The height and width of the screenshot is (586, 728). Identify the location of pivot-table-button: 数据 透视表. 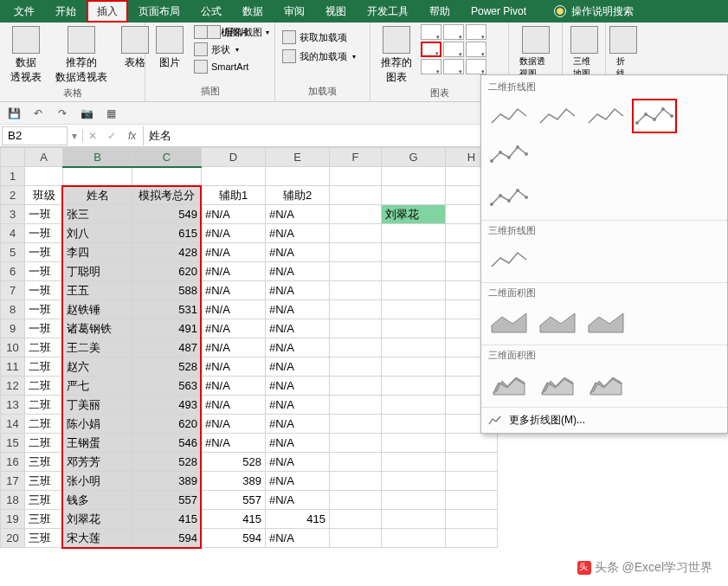
(26, 55).